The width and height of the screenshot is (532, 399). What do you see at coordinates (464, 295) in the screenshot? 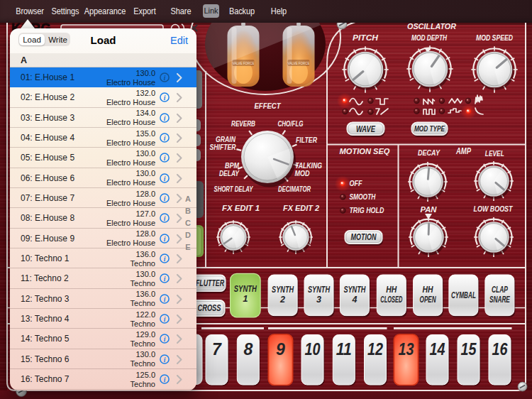
I see `svg-text: CYMBAL` at bounding box center [464, 295].